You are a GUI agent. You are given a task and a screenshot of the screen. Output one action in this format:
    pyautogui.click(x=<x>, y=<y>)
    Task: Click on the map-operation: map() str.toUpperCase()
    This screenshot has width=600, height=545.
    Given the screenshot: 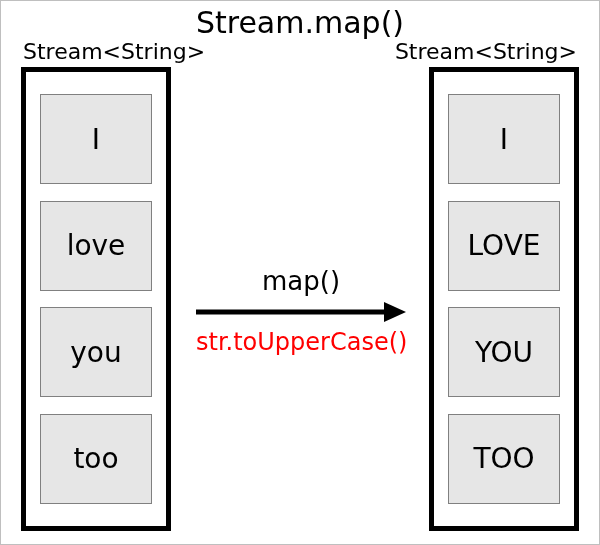 What is the action you would take?
    pyautogui.click(x=301, y=311)
    